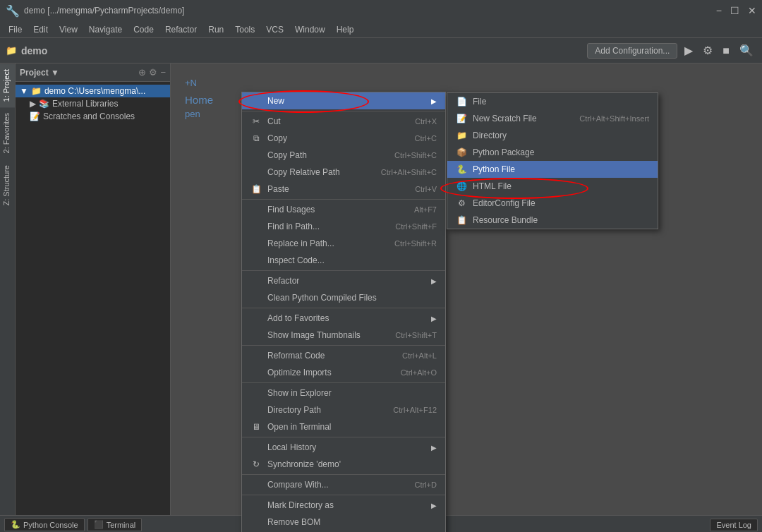 This screenshot has height=532, width=762. What do you see at coordinates (344, 318) in the screenshot?
I see `ctx-item-add-favorites: Add to Favorites ▶` at bounding box center [344, 318].